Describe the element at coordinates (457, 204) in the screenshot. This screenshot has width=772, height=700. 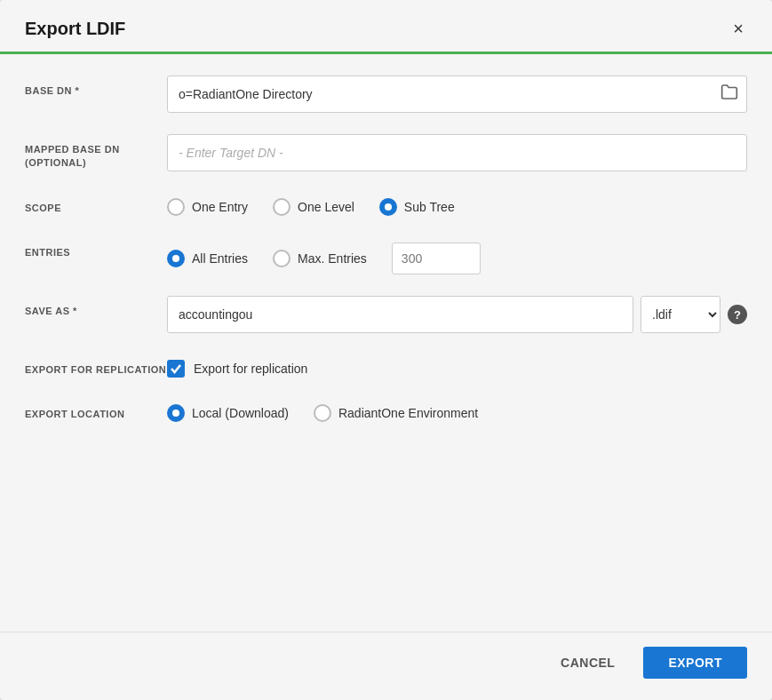
I see `scope-control: One Entry One Level Sub Tree` at that location.